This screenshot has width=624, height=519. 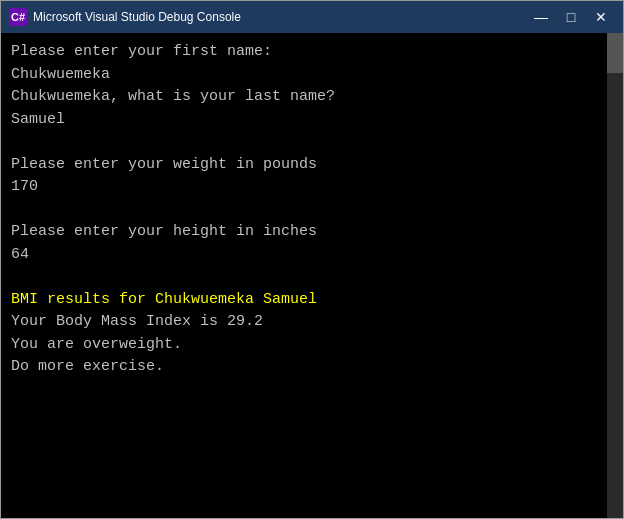 What do you see at coordinates (125, 17) in the screenshot?
I see `title-bar-left: C# Microsoft Visual Studio Debug Console` at bounding box center [125, 17].